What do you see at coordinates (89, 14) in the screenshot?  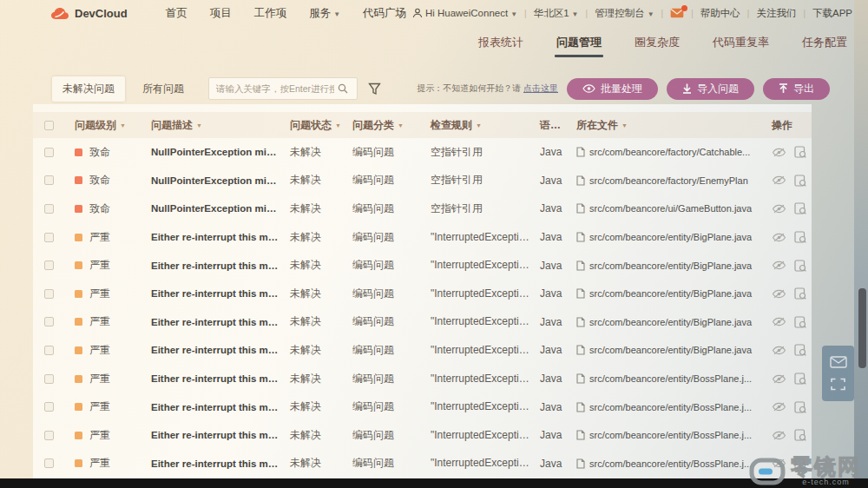 I see `devcloud-logo: DevCloud` at bounding box center [89, 14].